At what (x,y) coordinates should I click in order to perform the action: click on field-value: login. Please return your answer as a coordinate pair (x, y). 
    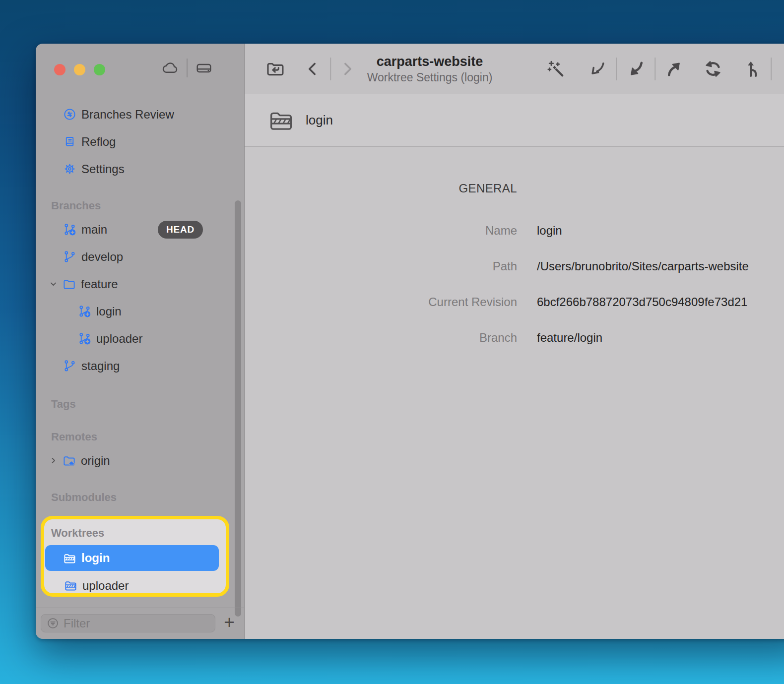
    Looking at the image, I should click on (550, 231).